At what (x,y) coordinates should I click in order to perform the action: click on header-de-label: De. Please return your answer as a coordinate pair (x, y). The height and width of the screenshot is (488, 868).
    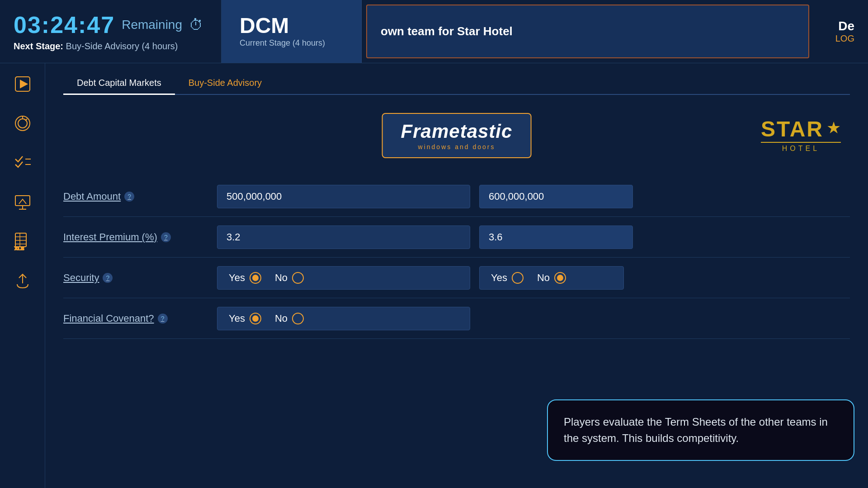
    Looking at the image, I should click on (846, 26).